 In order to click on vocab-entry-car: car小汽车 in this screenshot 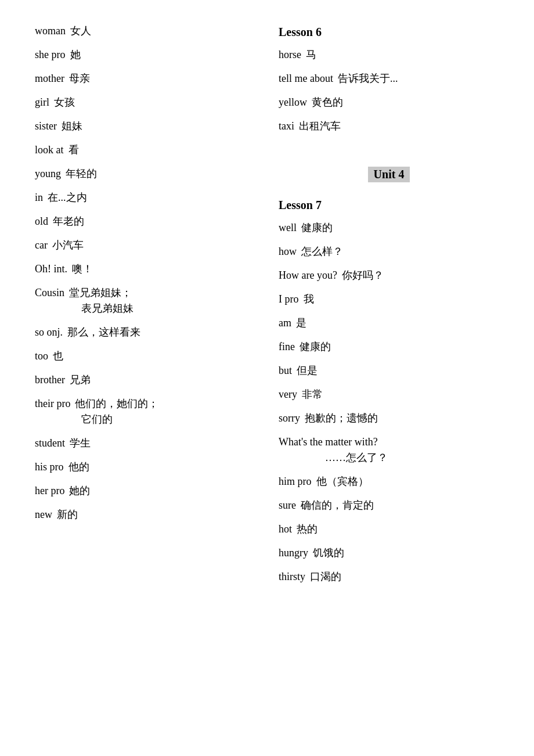, I will do `click(145, 245)`.